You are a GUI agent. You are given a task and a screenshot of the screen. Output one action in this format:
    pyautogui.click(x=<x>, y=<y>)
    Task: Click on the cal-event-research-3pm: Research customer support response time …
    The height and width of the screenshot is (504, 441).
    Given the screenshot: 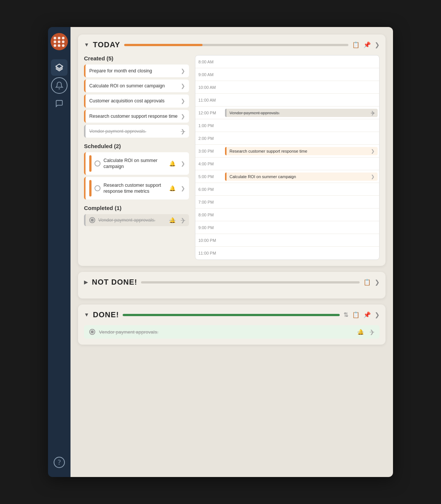 What is the action you would take?
    pyautogui.click(x=302, y=151)
    